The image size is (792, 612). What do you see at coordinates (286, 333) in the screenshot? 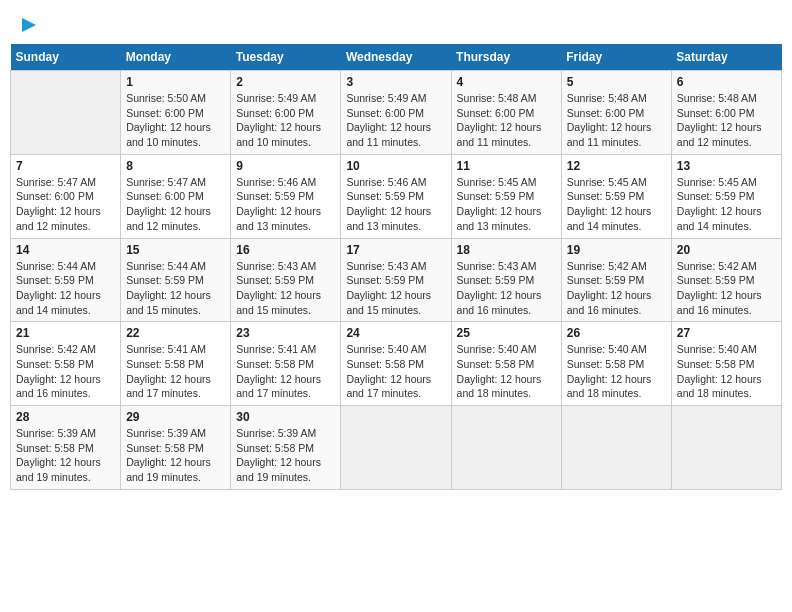
I see `day-number: 23` at bounding box center [286, 333].